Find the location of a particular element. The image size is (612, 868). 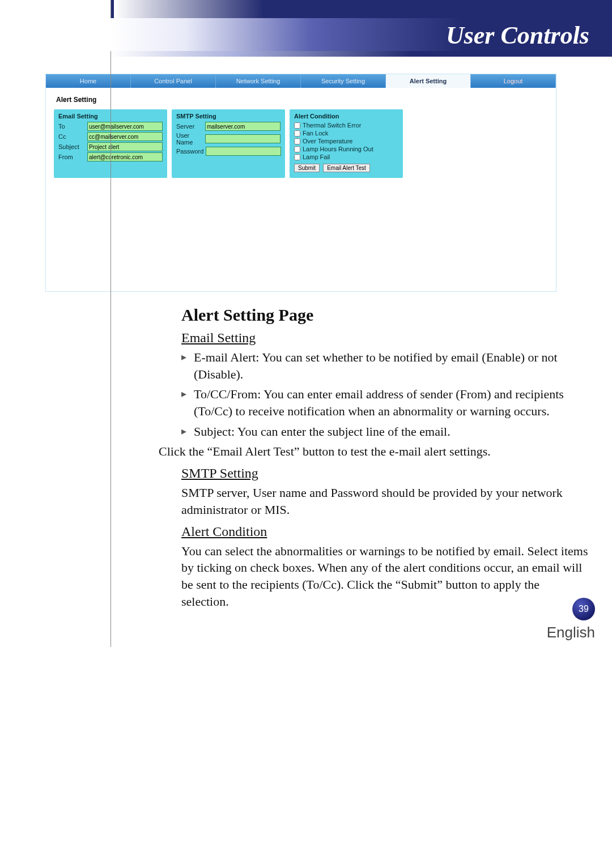

header-title: User Controls is located at coordinates (518, 35).